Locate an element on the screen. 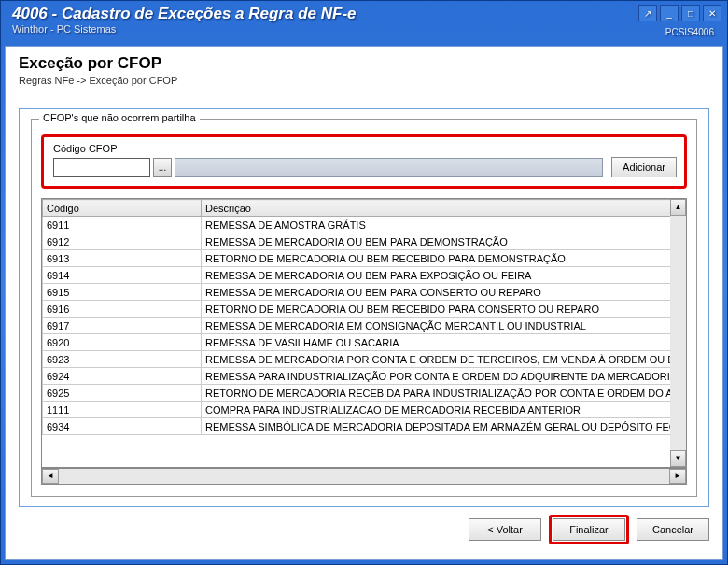  cell-code: 6916 is located at coordinates (122, 309).